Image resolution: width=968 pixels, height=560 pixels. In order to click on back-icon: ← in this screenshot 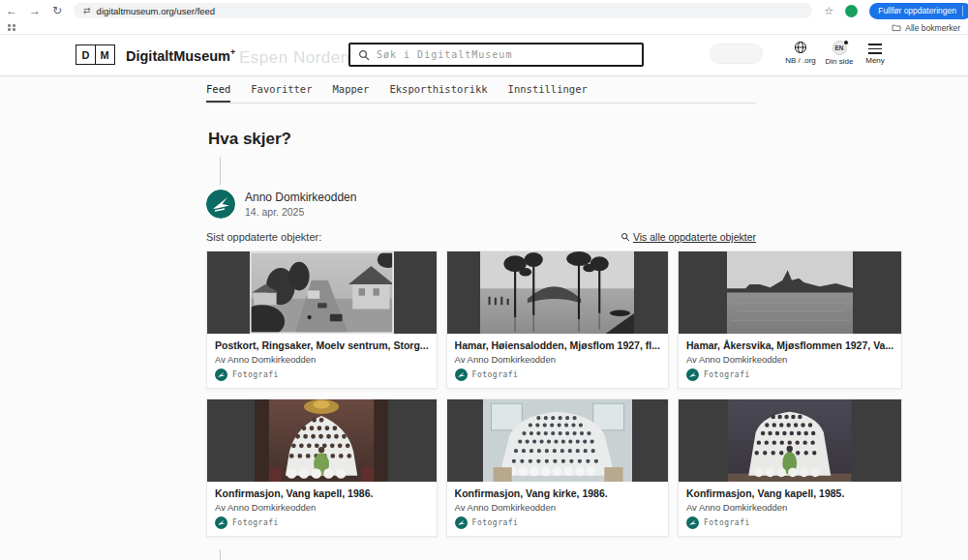, I will do `click(12, 11)`.